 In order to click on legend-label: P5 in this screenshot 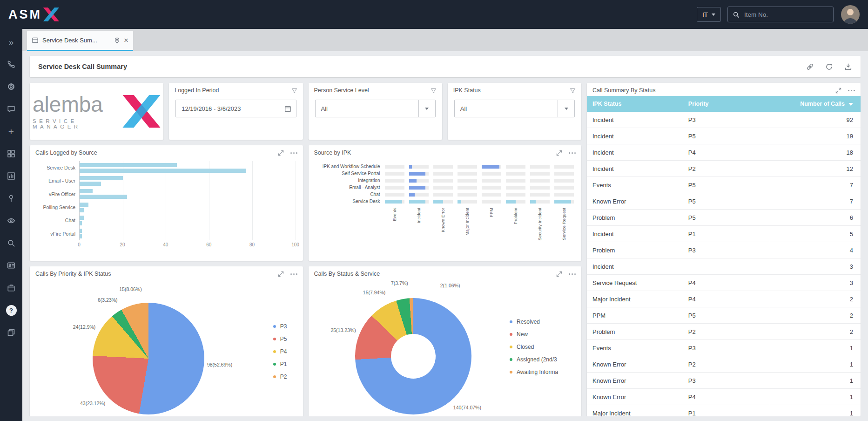, I will do `click(284, 339)`.